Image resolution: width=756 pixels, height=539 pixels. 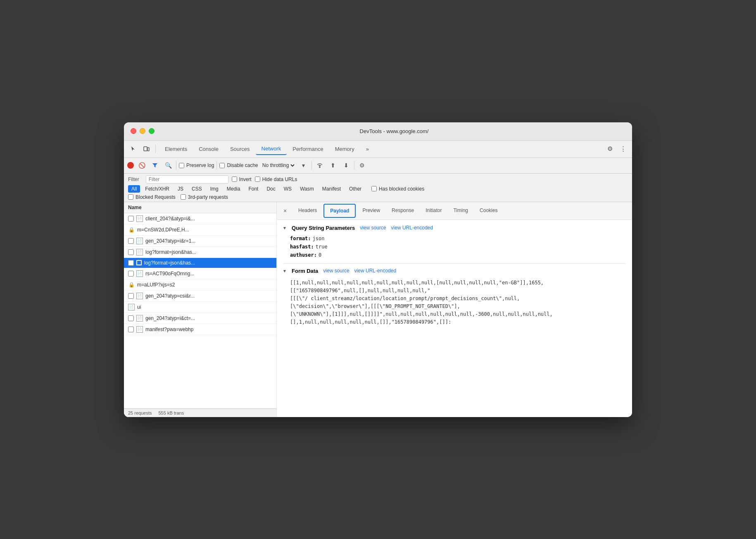 I want to click on list-item: 📄 gen_204?atyp=csi&r..., so click(x=200, y=296).